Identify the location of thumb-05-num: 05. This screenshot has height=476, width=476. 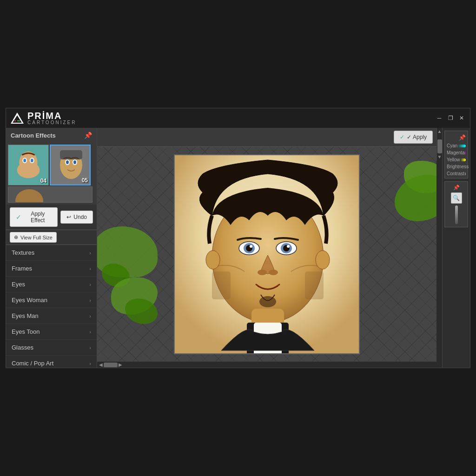
(85, 180).